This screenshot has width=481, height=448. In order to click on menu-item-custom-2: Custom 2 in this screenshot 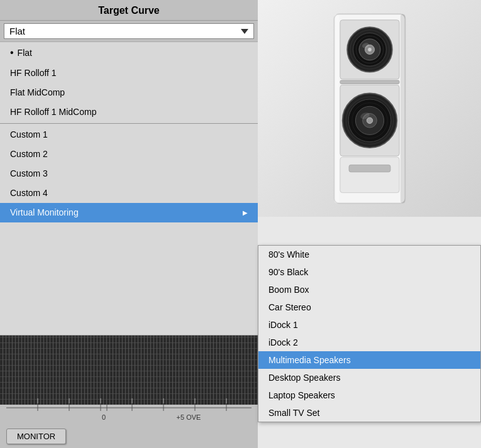, I will do `click(129, 155)`.